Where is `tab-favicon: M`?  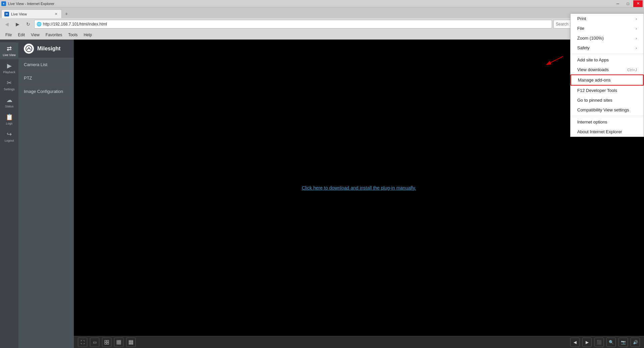 tab-favicon: M is located at coordinates (7, 14).